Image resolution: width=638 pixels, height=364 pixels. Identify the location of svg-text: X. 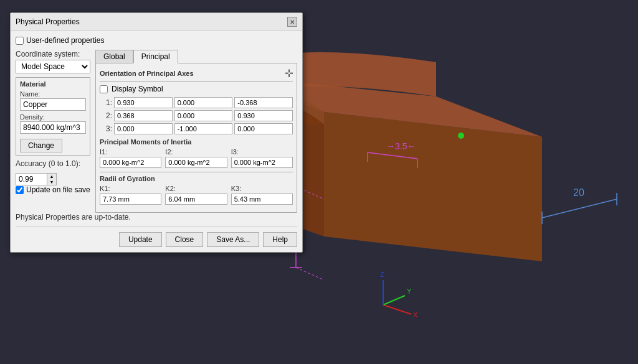
(416, 315).